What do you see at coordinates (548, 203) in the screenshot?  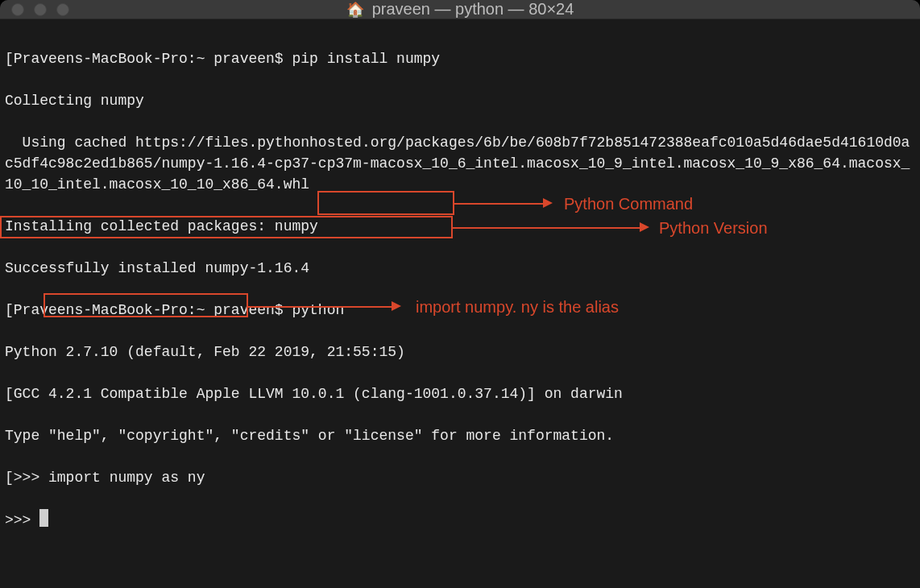 I see `arrow-head-icon` at bounding box center [548, 203].